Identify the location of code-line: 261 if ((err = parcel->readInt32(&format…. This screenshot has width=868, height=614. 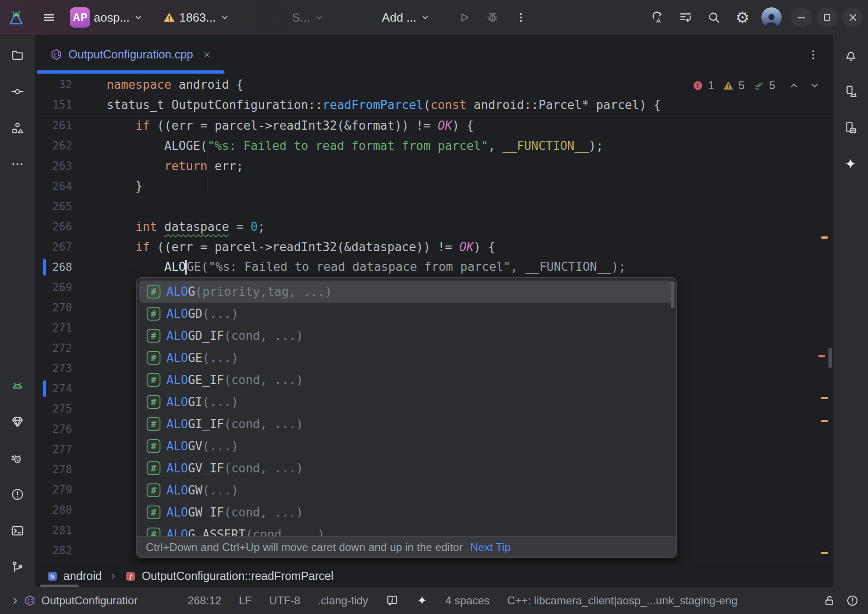
(434, 126).